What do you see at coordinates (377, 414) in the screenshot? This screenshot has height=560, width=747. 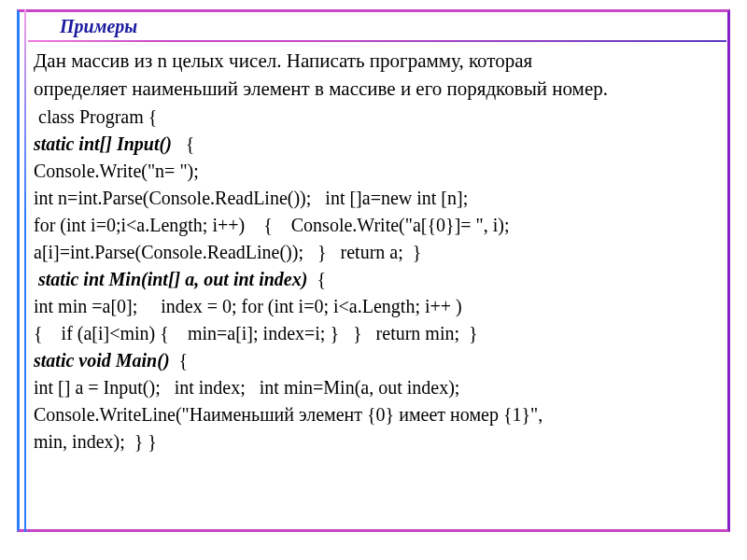 I see `code-line-12: Console.WriteLine("Наименьший элемент {0…` at bounding box center [377, 414].